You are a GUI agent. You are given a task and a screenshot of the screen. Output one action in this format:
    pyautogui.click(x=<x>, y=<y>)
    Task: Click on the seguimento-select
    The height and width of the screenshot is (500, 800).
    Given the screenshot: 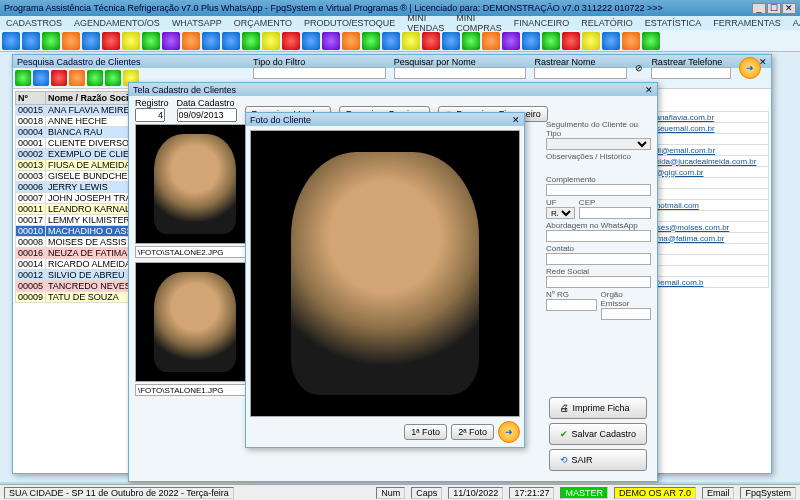 What is the action you would take?
    pyautogui.click(x=598, y=144)
    